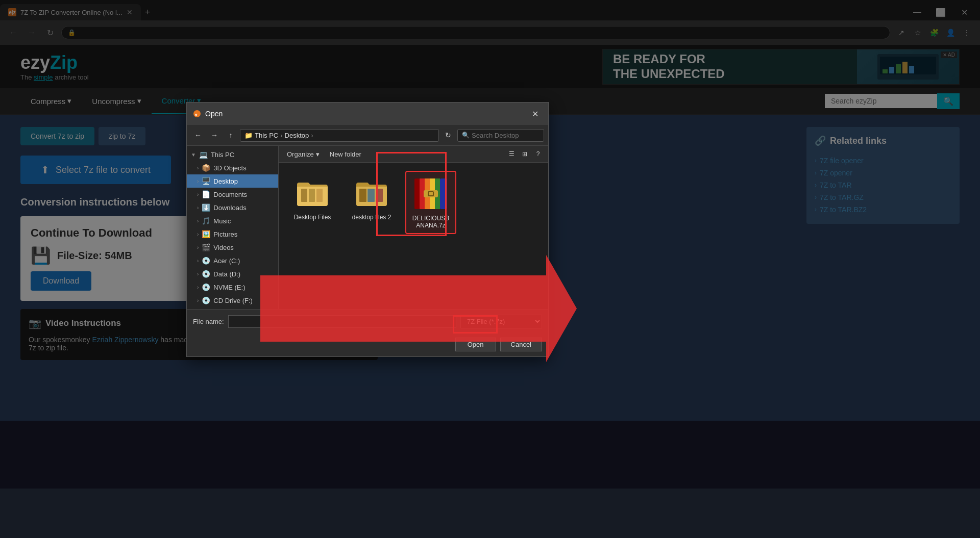 Image resolution: width=980 pixels, height=538 pixels. Describe the element at coordinates (206, 247) in the screenshot. I see `videos-icon: 🎬` at that location.